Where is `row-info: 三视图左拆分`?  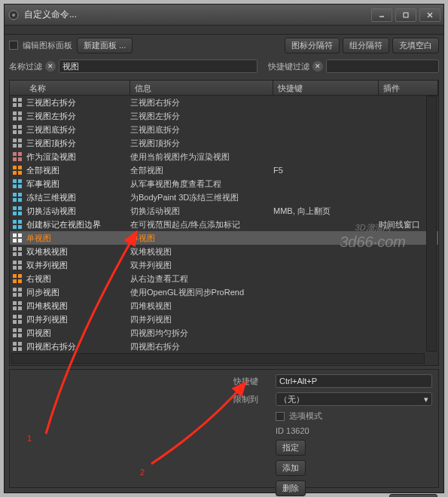 row-info: 三视图左拆分 is located at coordinates (202, 116).